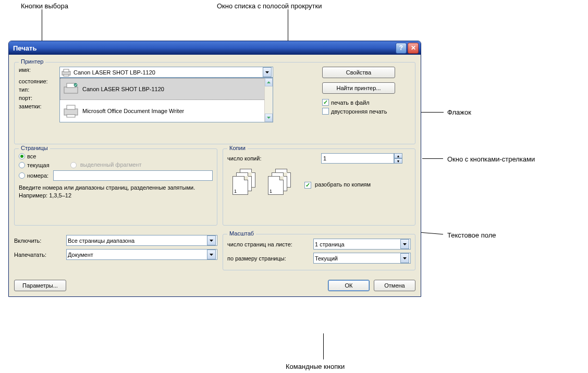  I want to click on printer-combo: Canon LASER SHOT LBP-1120 Canon LASER SH…, so click(166, 72).